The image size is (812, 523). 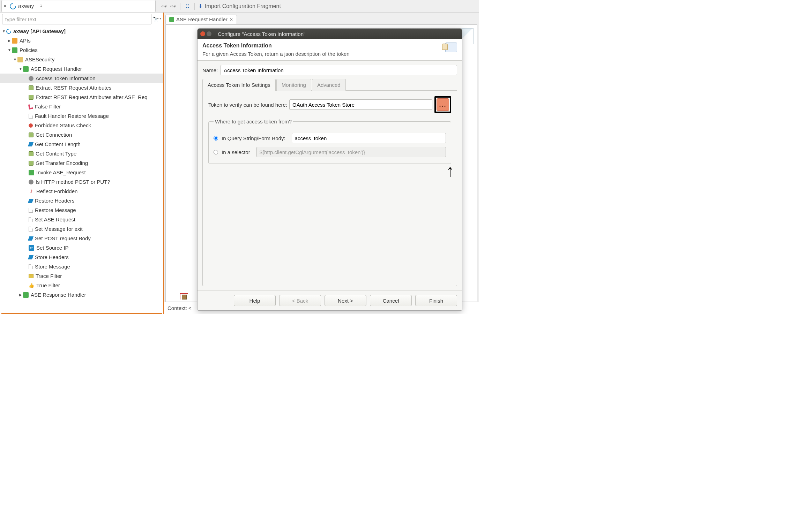 I want to click on finish-button: Finish, so click(x=436, y=301).